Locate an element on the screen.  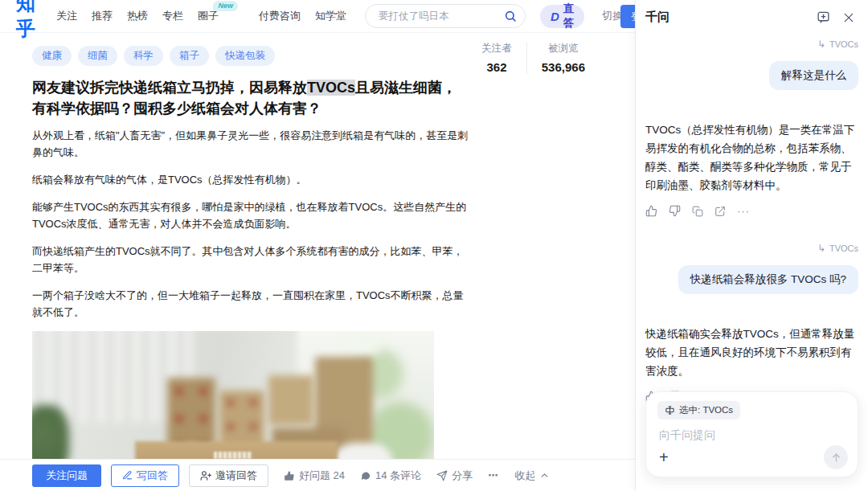
write-answer-label: 写回答 is located at coordinates (153, 476).